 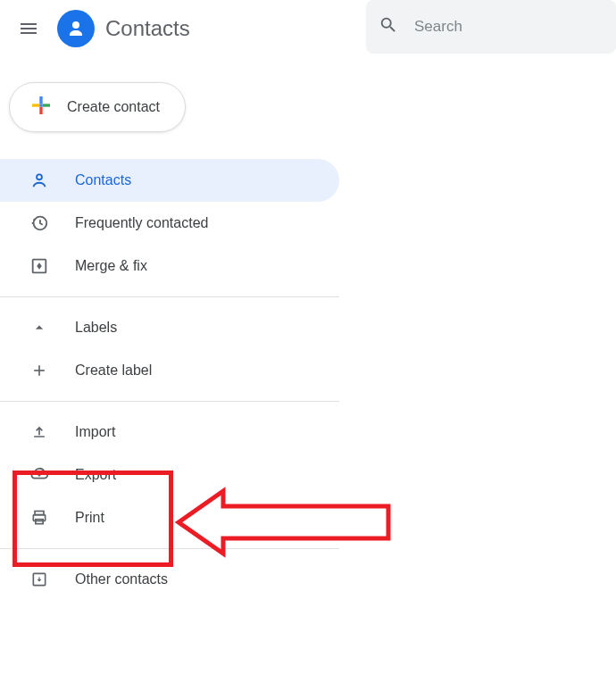 I want to click on app-title: Contacts, so click(x=148, y=29).